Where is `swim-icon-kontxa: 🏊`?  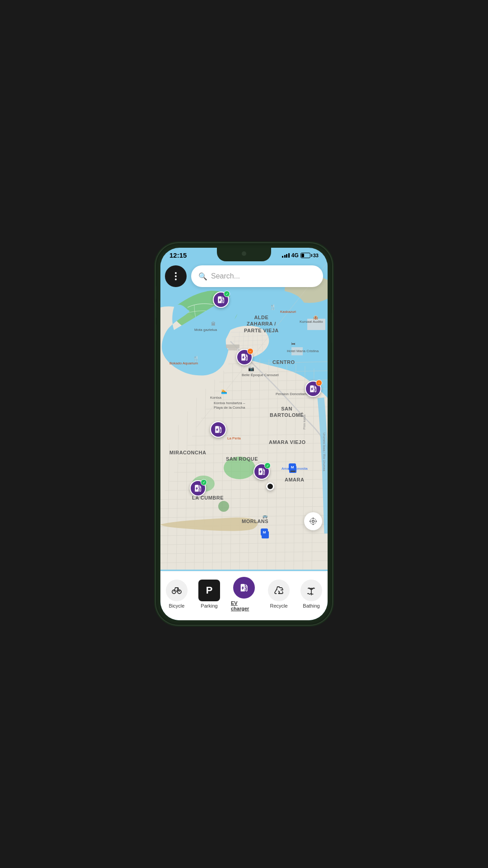
swim-icon-kontxa: 🏊 is located at coordinates (224, 392).